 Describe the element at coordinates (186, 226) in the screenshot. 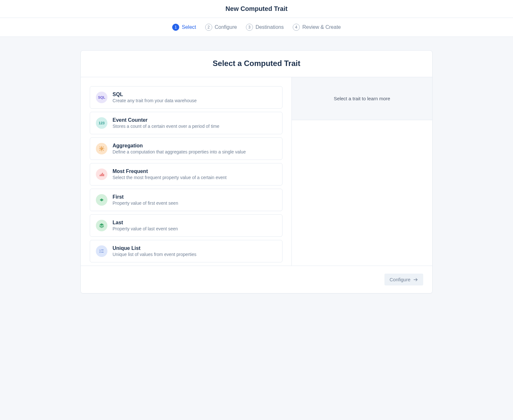

I see `trait-item-last: Last Property value of last event seen` at that location.